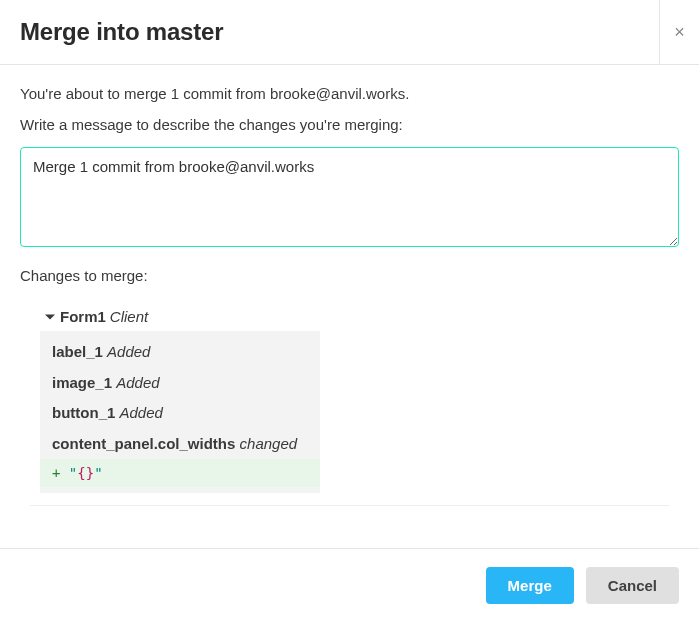  What do you see at coordinates (180, 473) in the screenshot?
I see `diff-line-added: + "{}"` at bounding box center [180, 473].